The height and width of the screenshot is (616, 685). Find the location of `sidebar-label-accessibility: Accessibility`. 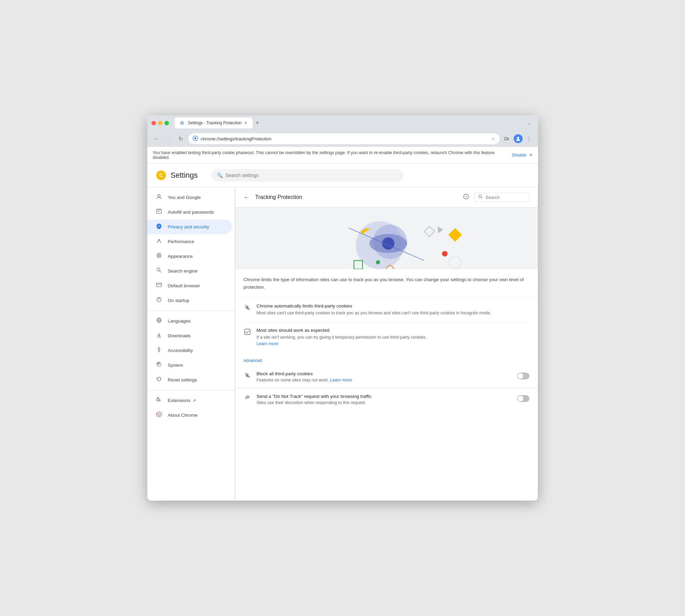

sidebar-label-accessibility: Accessibility is located at coordinates (181, 351).